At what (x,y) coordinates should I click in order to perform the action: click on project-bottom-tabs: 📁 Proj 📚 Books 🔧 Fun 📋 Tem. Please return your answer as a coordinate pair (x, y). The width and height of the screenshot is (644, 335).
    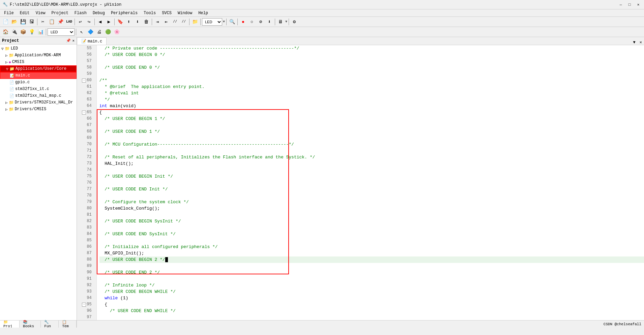
    Looking at the image, I should click on (38, 324).